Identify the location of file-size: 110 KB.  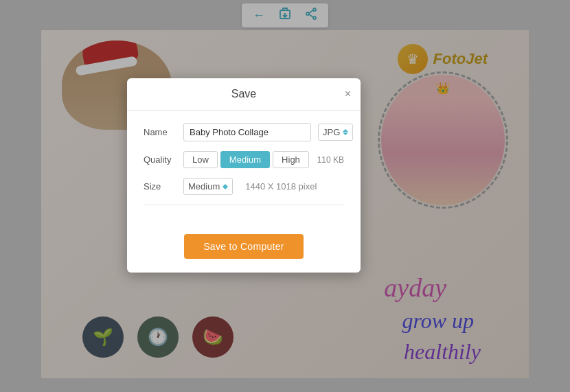
(331, 160).